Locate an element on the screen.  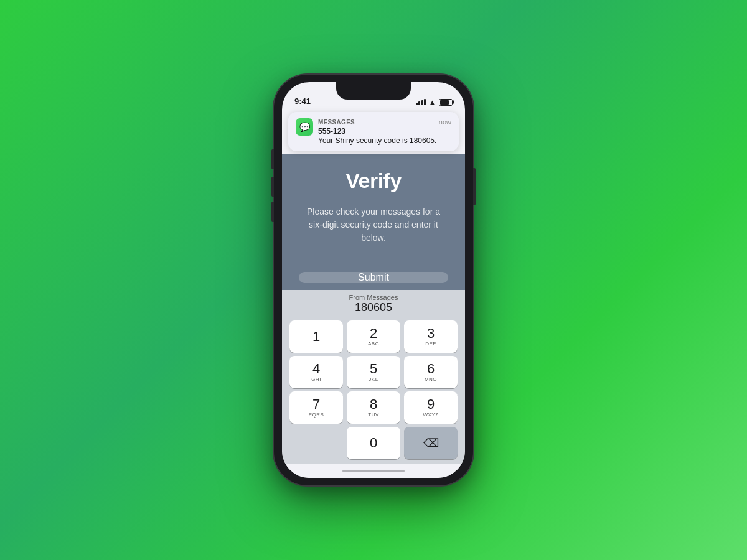
notification-sender: 555-123 is located at coordinates (385, 131).